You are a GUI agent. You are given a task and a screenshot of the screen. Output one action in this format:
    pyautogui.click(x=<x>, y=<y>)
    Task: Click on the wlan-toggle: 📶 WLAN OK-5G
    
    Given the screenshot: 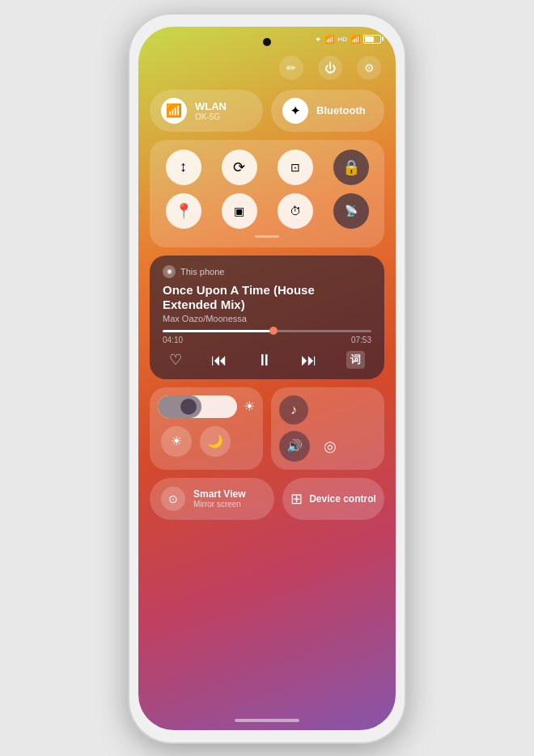 What is the action you would take?
    pyautogui.click(x=206, y=111)
    